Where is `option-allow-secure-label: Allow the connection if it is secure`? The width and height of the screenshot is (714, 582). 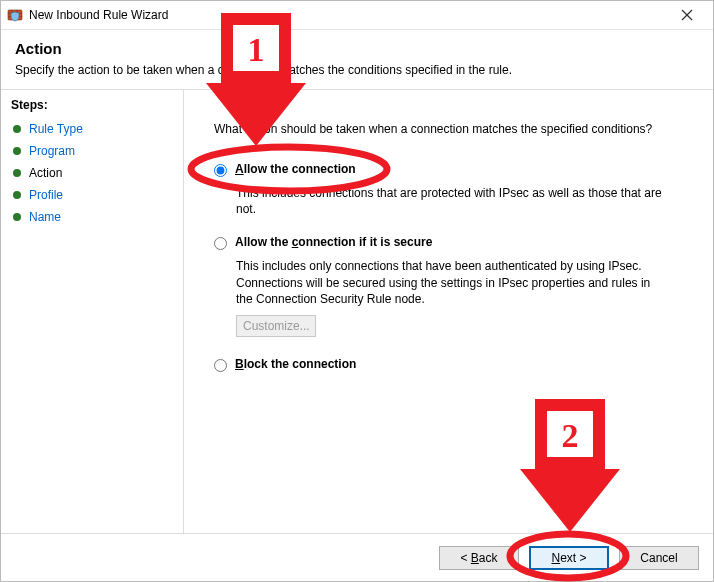 option-allow-secure-label: Allow the connection if it is secure is located at coordinates (334, 242).